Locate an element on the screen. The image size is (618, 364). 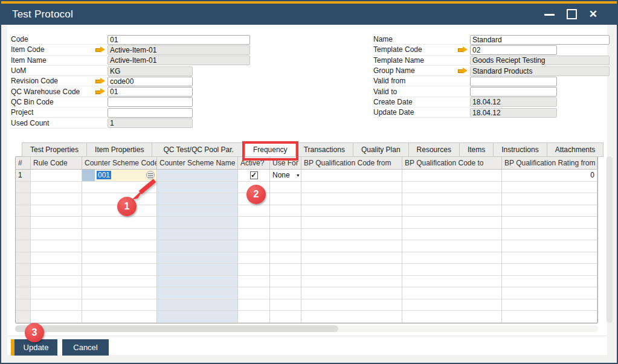
tab-resources: Resources is located at coordinates (434, 150).